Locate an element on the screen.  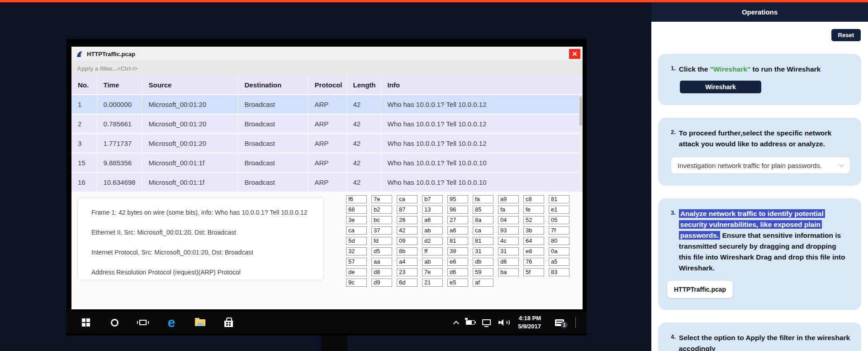
wireshark-launch-button: Wireshark is located at coordinates (721, 87).